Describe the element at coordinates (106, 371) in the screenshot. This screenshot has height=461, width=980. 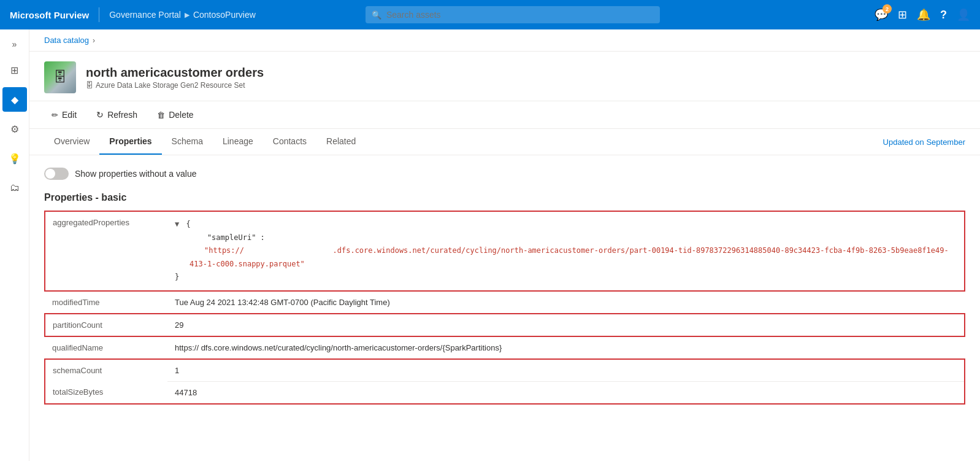
I see `prop-name-schema: schemaCount` at that location.